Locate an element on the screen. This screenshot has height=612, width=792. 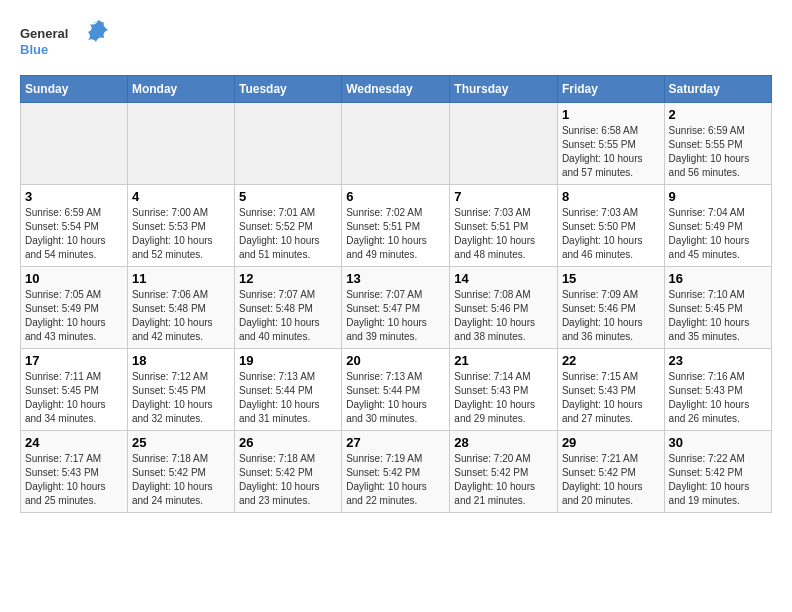
weekday-header-thursday: Thursday is located at coordinates (504, 90).